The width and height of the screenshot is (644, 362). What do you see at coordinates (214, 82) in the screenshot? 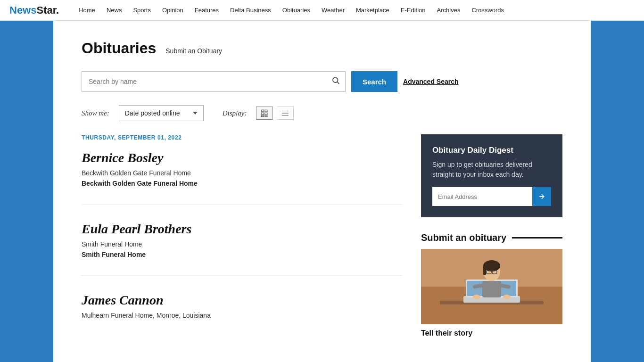
I see `search-input-wrap` at bounding box center [214, 82].